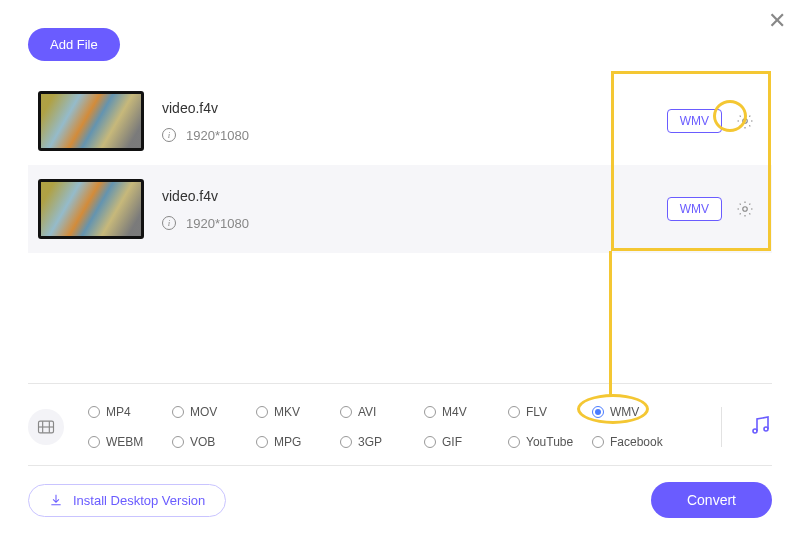 The height and width of the screenshot is (536, 800). Describe the element at coordinates (382, 442) in the screenshot. I see `format-option-3gp: 3GP` at that location.